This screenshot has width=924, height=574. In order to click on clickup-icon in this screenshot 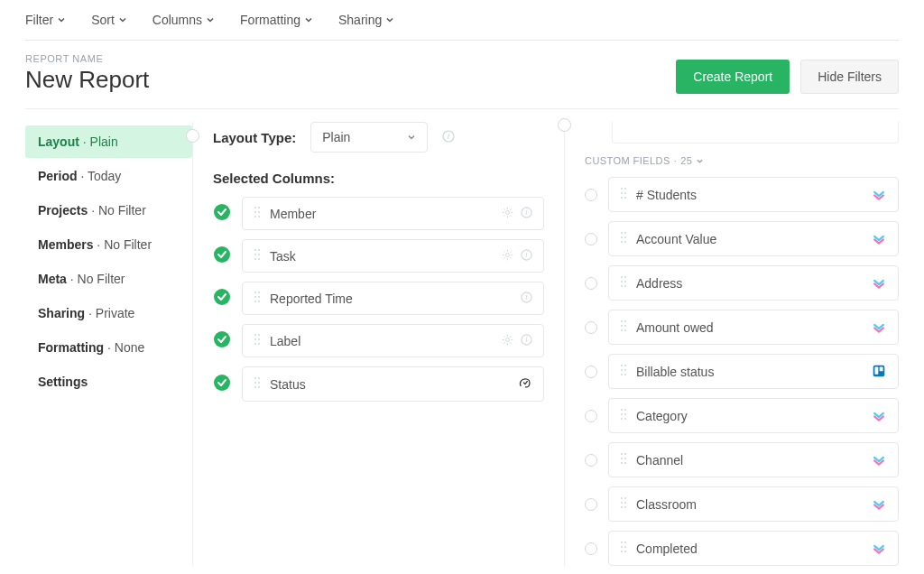, I will do `click(880, 239)`.